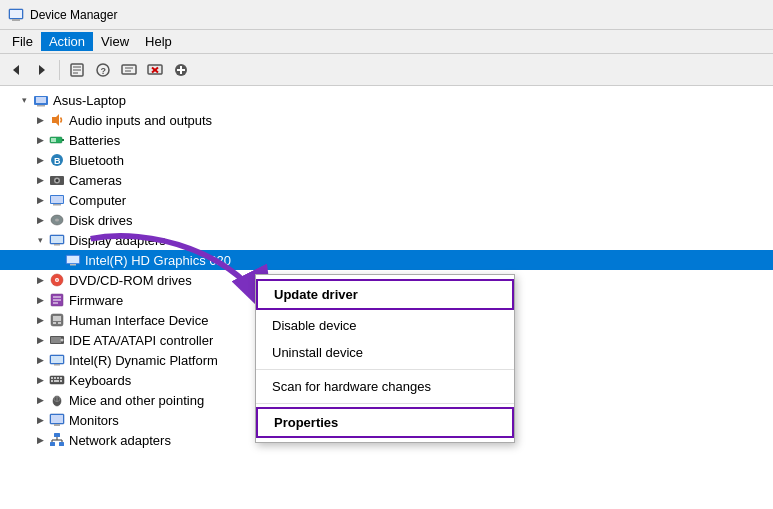 The image size is (773, 509). I want to click on display-label: Display adapters, so click(118, 240).